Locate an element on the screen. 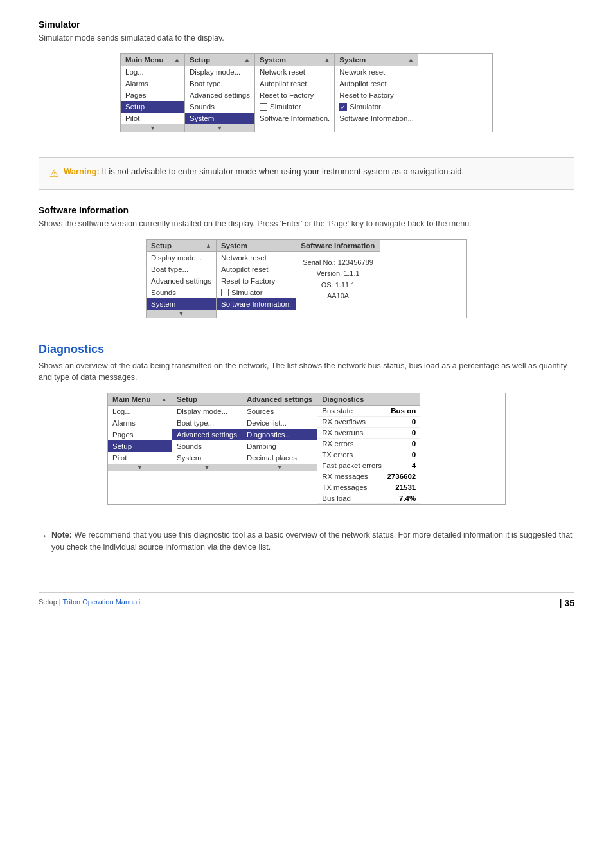  diag-rx-errors: RX errors 0 is located at coordinates (369, 444).